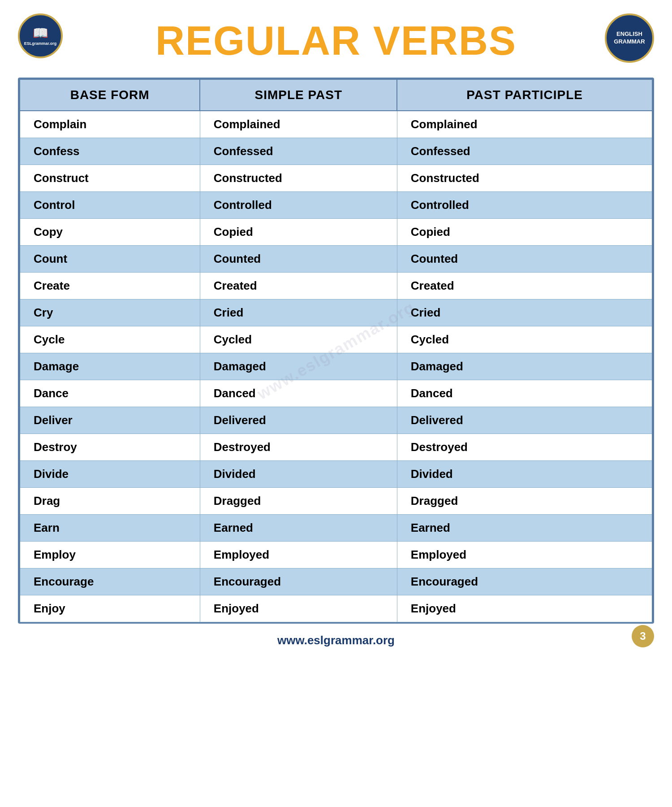  I want to click on page-title: REGULAR VERBS, so click(336, 41).